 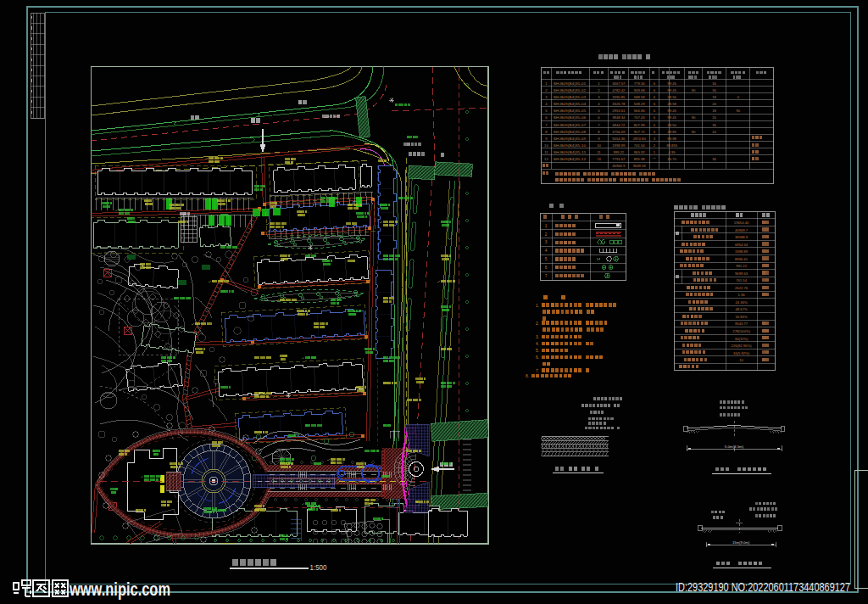 What do you see at coordinates (741, 331) in the screenshot?
I see `svg-text: 278(100%)` at bounding box center [741, 331].